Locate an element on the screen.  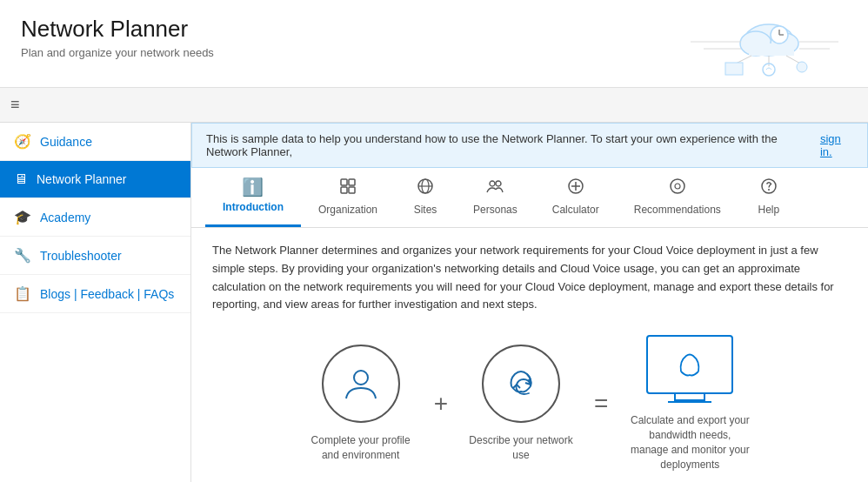
network-planner-icon: 🖥 is located at coordinates (21, 179).